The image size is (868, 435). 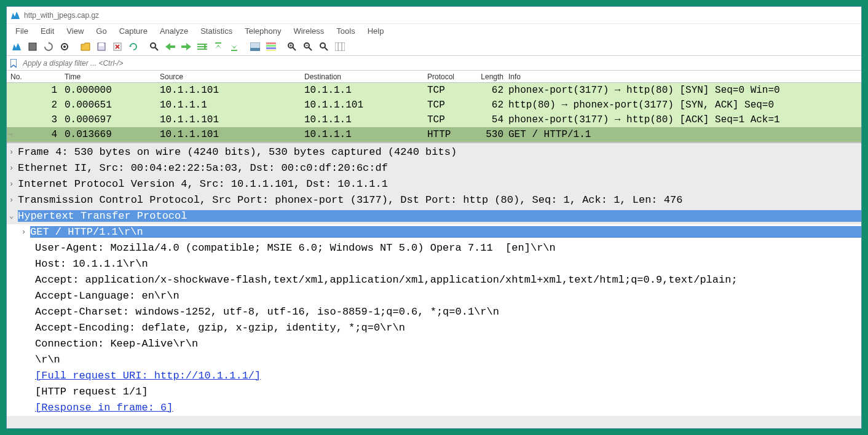 What do you see at coordinates (490, 120) in the screenshot?
I see `cell-length: 54` at bounding box center [490, 120].